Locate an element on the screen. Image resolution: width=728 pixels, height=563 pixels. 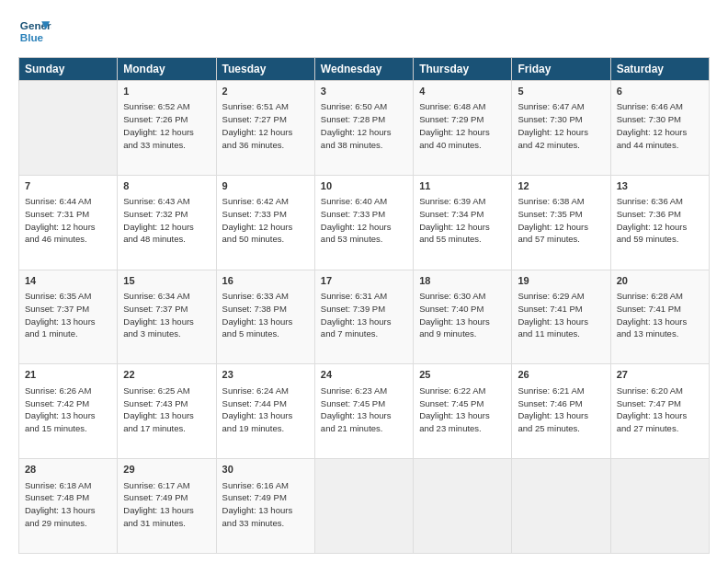
day-info: Sunrise: 6:48 AM Sunset: 7:29 PM Dayligh… is located at coordinates (462, 125).